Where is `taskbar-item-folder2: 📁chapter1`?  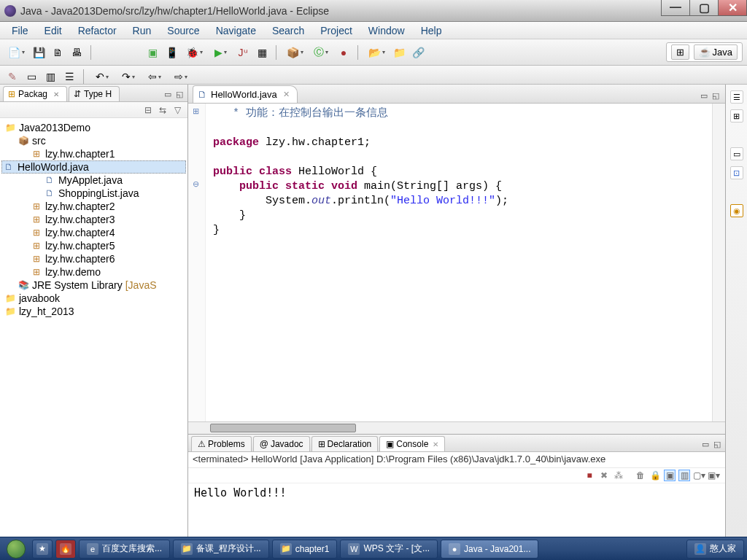 taskbar-item-folder2: 📁chapter1 is located at coordinates (305, 549).